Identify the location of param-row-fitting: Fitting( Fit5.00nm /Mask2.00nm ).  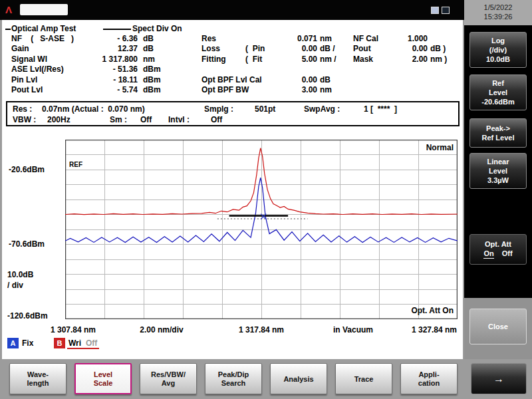
(328, 59).